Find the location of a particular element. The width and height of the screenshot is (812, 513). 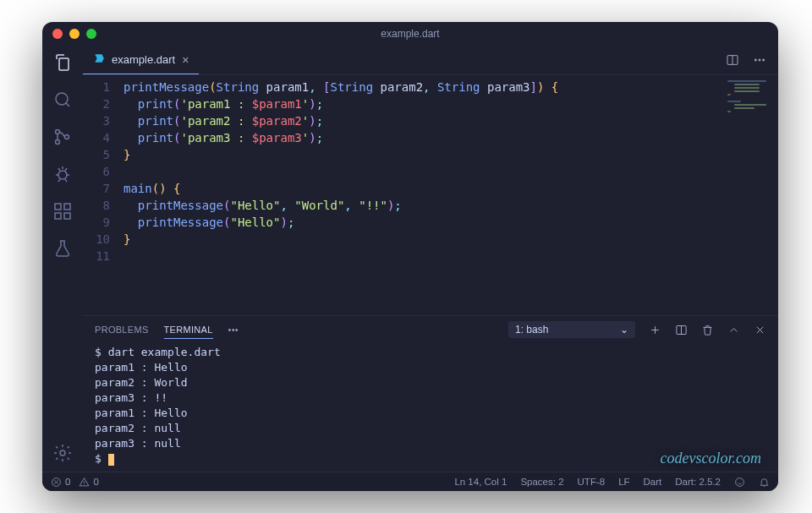

zoom-window-button is located at coordinates (91, 34).